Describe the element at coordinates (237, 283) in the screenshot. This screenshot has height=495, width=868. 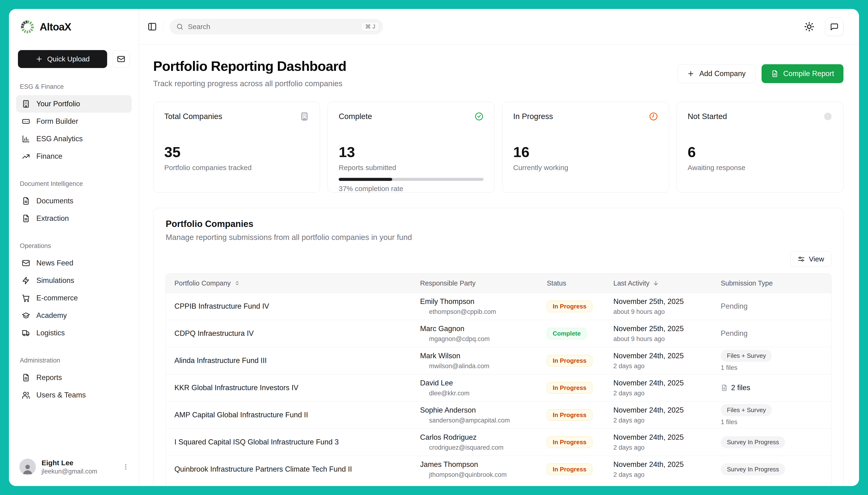
I see `sort-chevrons-icon` at that location.